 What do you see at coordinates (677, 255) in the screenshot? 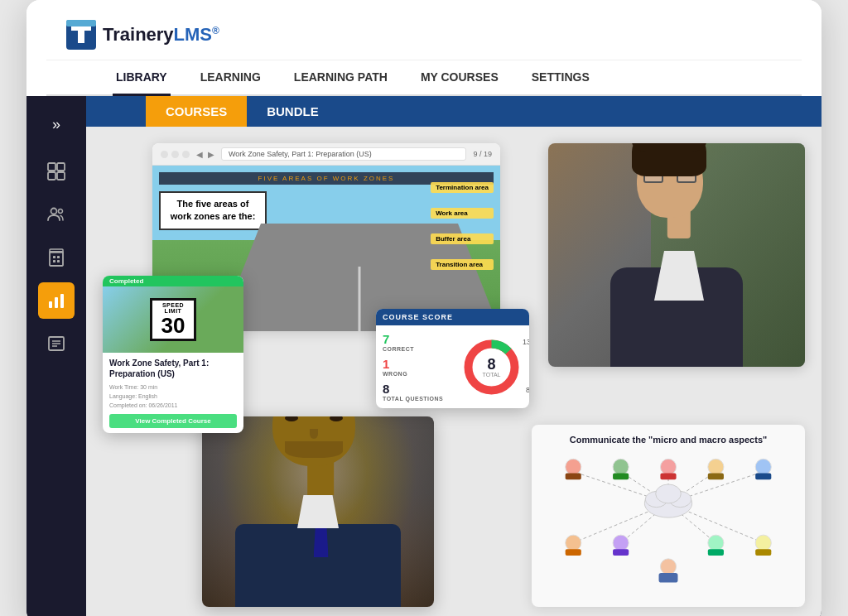
I see `woman-photo-panel` at bounding box center [677, 255].